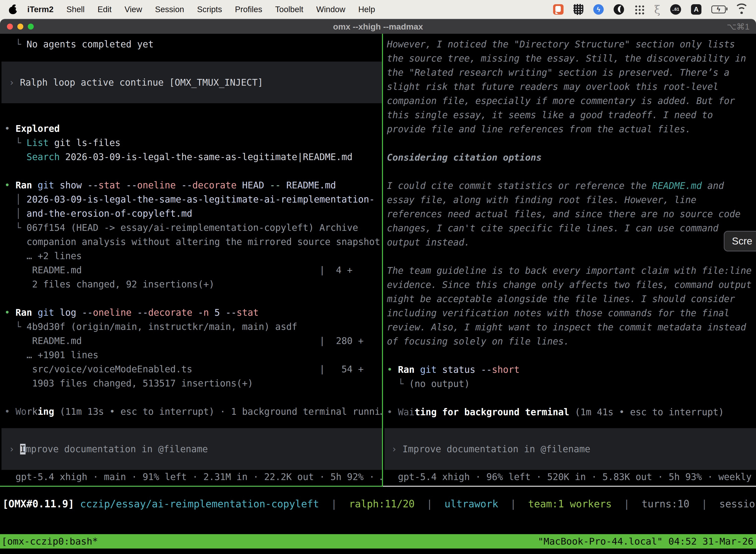 The height and width of the screenshot is (554, 756). I want to click on dots-grid-icon, so click(639, 9).